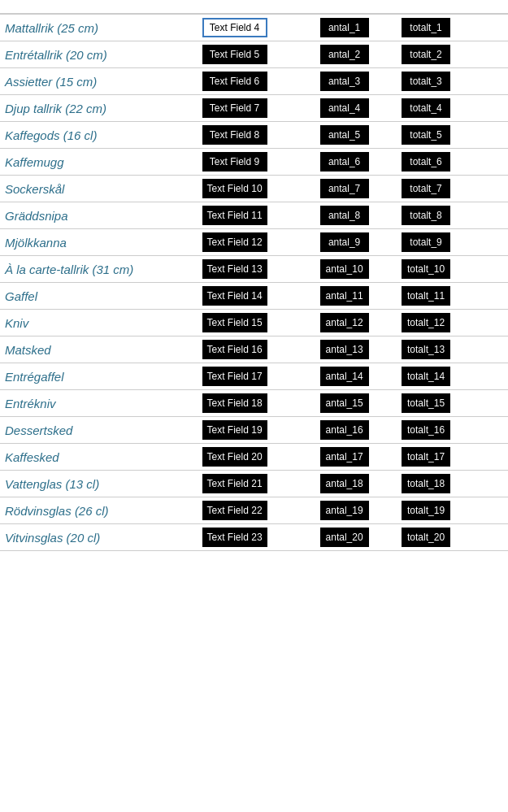  Describe the element at coordinates (345, 54) in the screenshot. I see `antal-text-field: antal_2` at that location.